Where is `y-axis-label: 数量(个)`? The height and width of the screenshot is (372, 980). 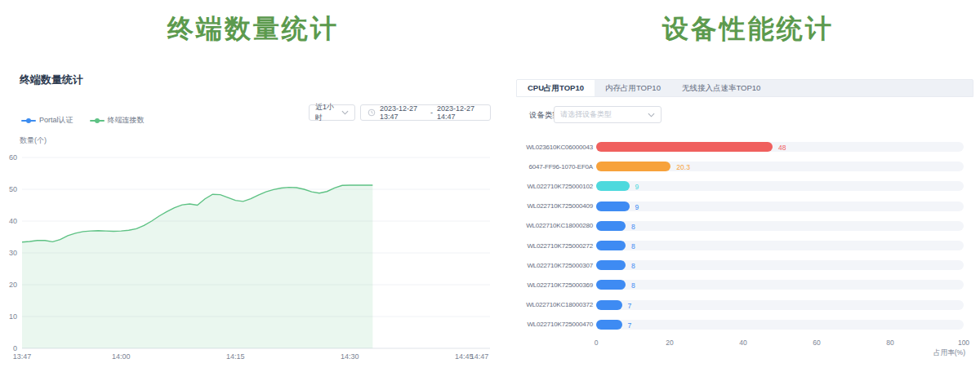 y-axis-label: 数量(个) is located at coordinates (33, 140).